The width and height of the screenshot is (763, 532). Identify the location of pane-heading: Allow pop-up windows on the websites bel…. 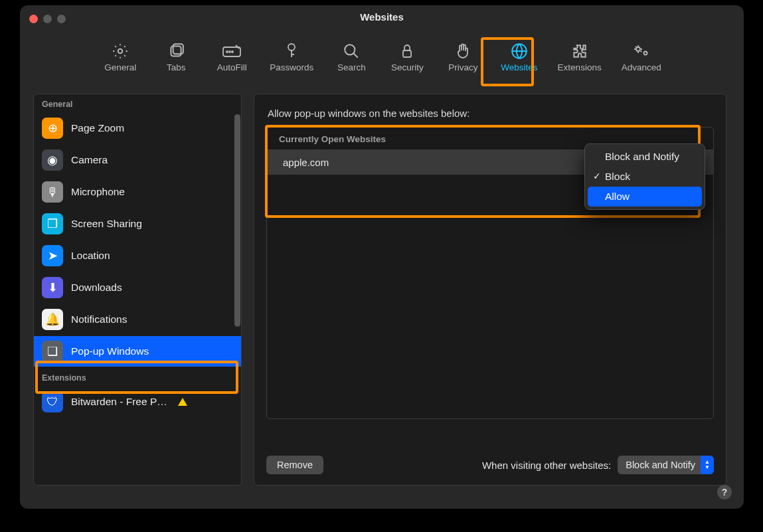
(490, 113).